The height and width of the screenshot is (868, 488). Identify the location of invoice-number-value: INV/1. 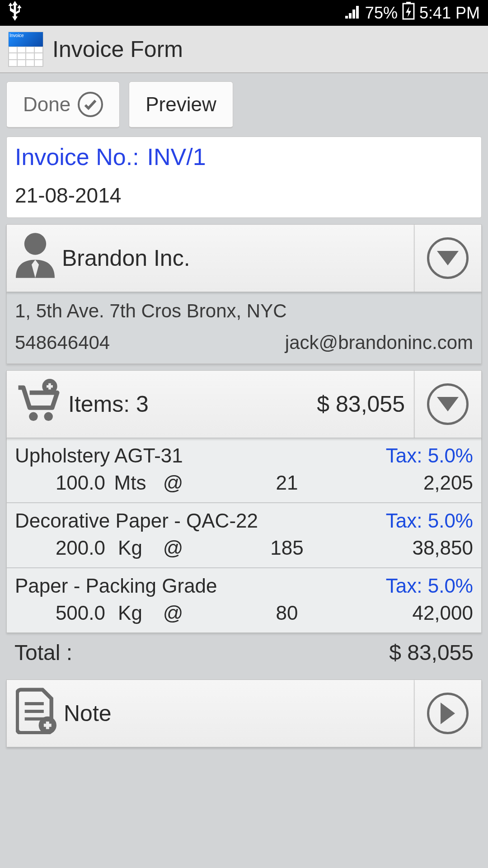
(177, 157).